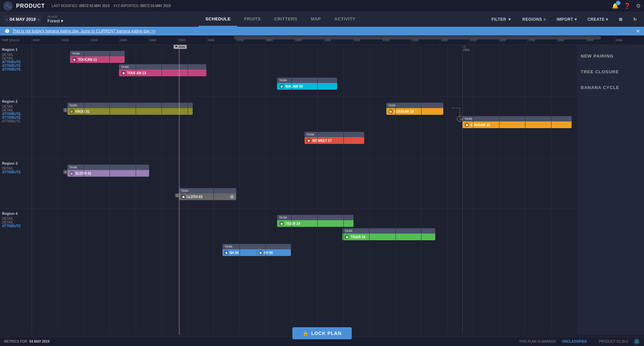 Image resolution: width=644 pixels, height=346 pixels. What do you see at coordinates (218, 19) in the screenshot?
I see `tab-schedule: SCHEDULE` at bounding box center [218, 19].